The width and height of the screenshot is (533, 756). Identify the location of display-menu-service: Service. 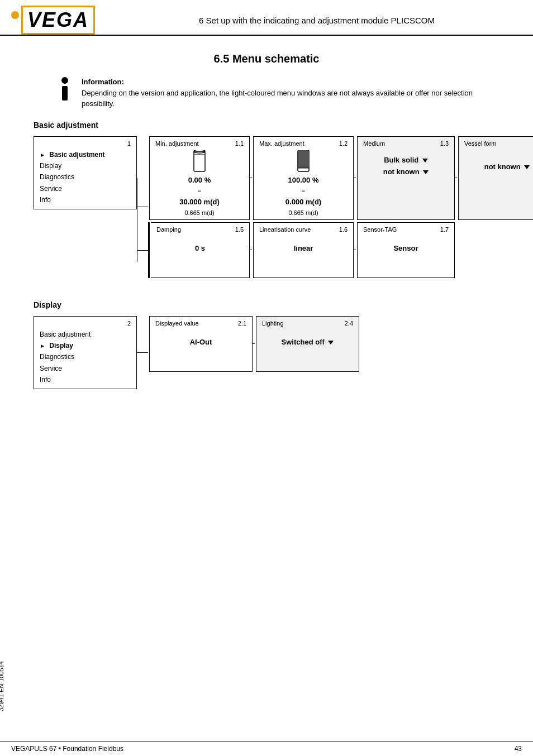
(85, 369).